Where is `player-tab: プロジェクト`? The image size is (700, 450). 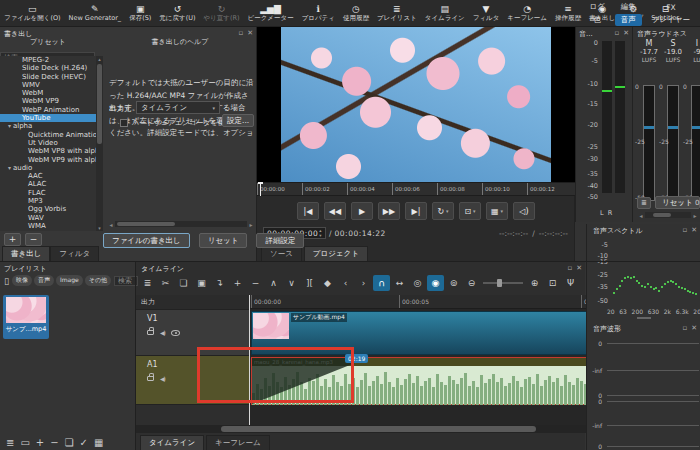 player-tab: プロジェクト is located at coordinates (336, 254).